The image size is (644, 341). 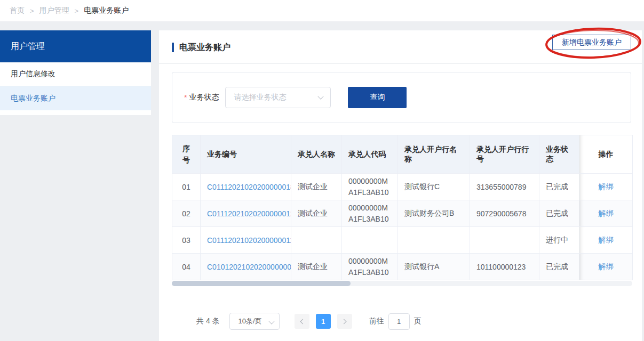 I want to click on cell-index: 01, so click(x=187, y=187).